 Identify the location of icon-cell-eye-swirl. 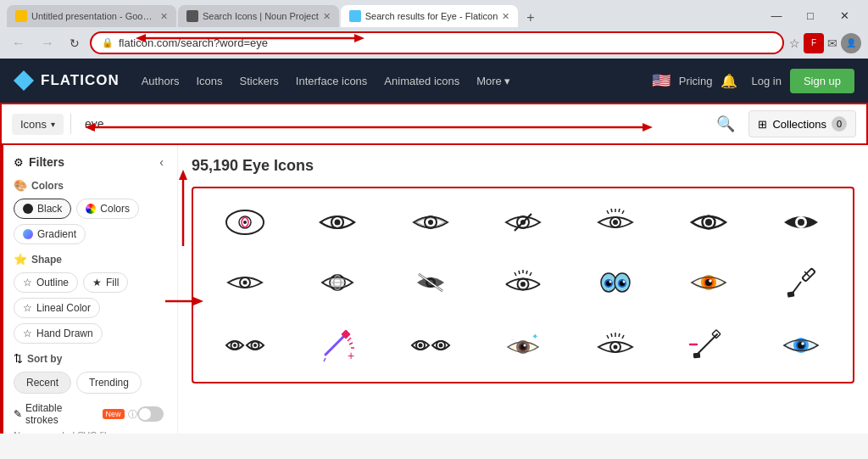
(244, 222).